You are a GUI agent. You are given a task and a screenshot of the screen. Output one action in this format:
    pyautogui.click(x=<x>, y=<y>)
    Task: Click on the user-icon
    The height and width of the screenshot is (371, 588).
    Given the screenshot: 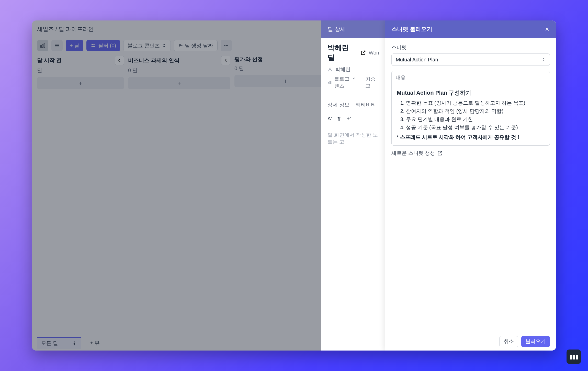 What is the action you would take?
    pyautogui.click(x=330, y=70)
    